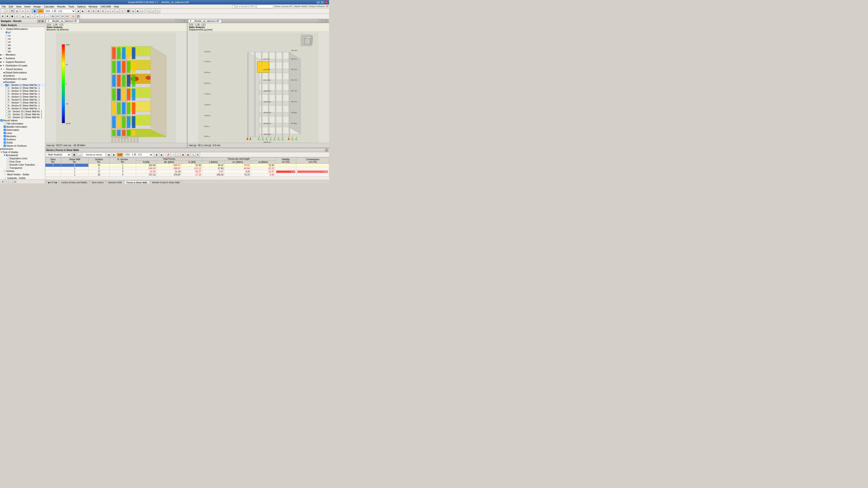 The height and width of the screenshot is (488, 868). I want to click on nav-foot-btn2: 🔧, so click(7, 182).